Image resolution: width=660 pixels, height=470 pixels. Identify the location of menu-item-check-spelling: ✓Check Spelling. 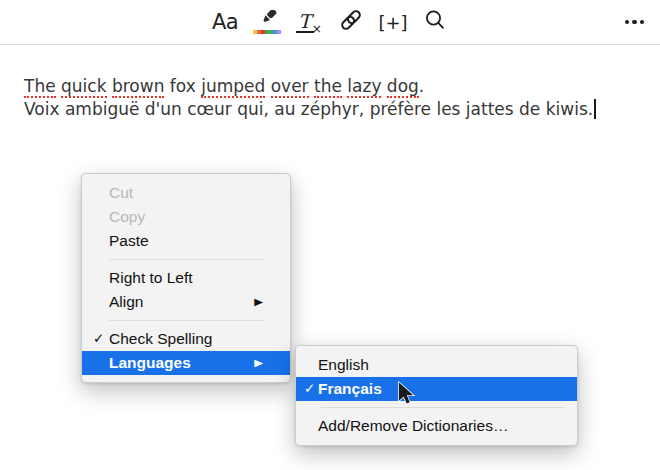
(186, 339).